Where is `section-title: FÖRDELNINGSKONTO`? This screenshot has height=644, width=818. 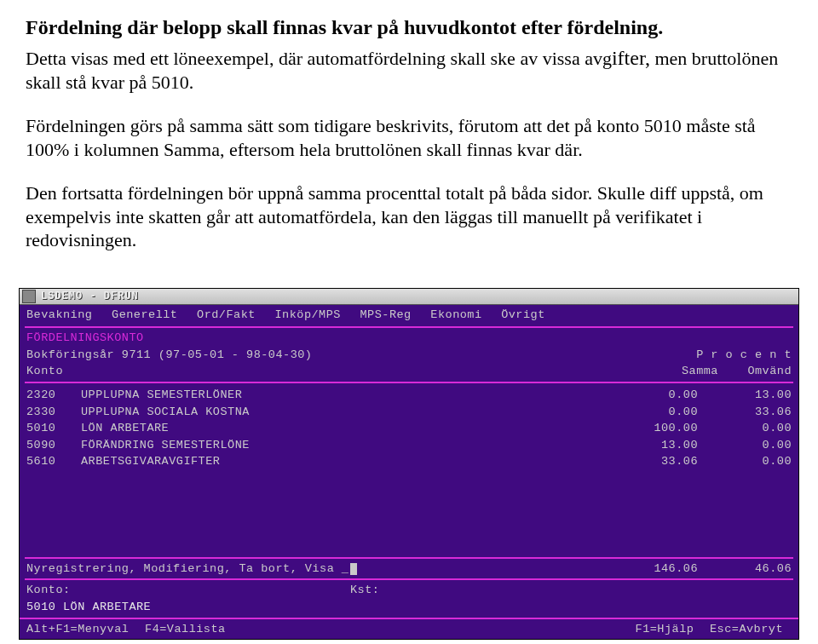 section-title: FÖRDELNINGSKONTO is located at coordinates (409, 338).